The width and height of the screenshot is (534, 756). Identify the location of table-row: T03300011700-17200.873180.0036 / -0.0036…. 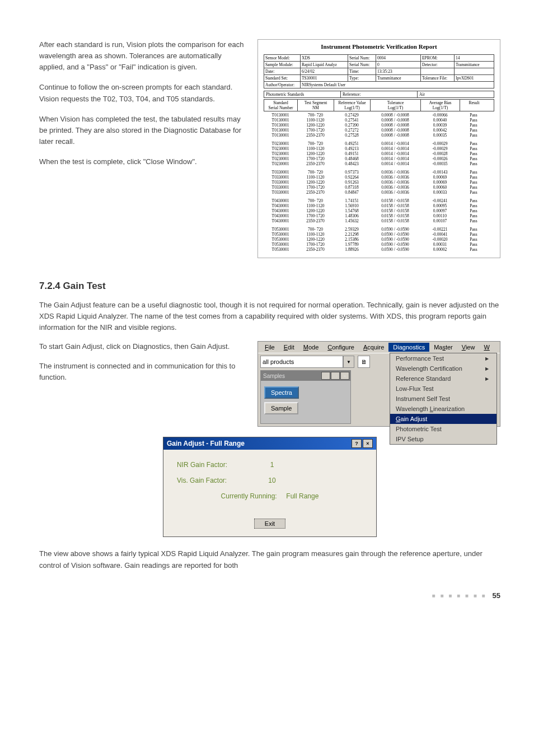
(379, 187).